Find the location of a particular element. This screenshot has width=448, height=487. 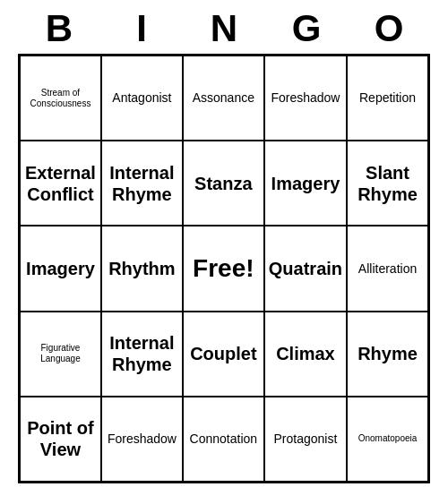

bingo-cell: Stream of Consciousness is located at coordinates (61, 98).